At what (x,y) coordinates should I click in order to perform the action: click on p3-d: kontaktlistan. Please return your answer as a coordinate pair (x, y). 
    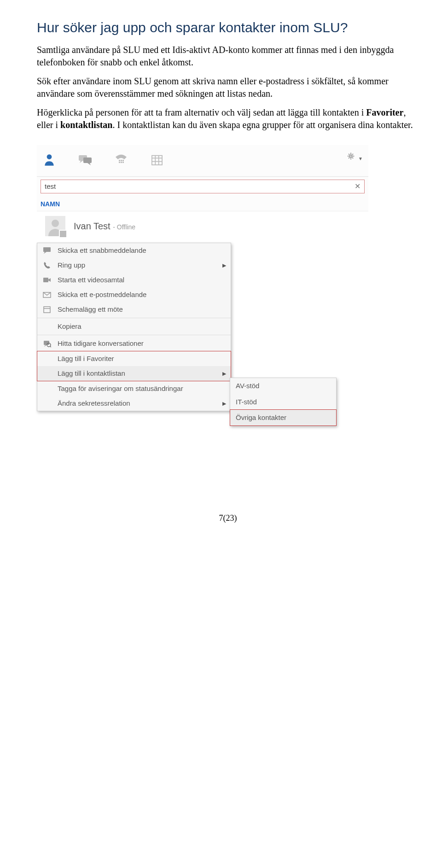
    Looking at the image, I should click on (87, 125).